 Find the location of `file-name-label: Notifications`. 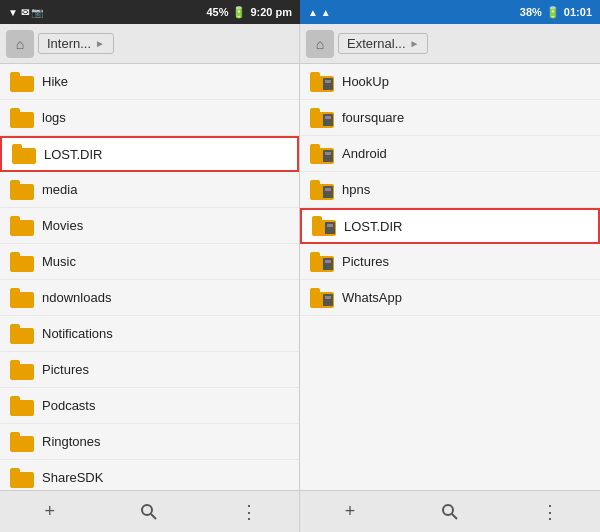

file-name-label: Notifications is located at coordinates (166, 334).